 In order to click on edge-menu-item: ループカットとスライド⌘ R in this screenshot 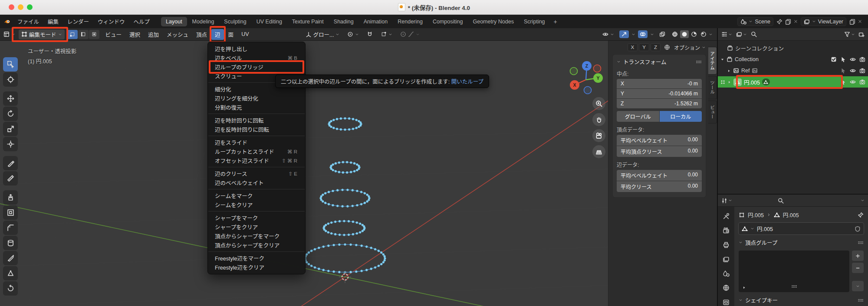, I will do `click(256, 152)`.